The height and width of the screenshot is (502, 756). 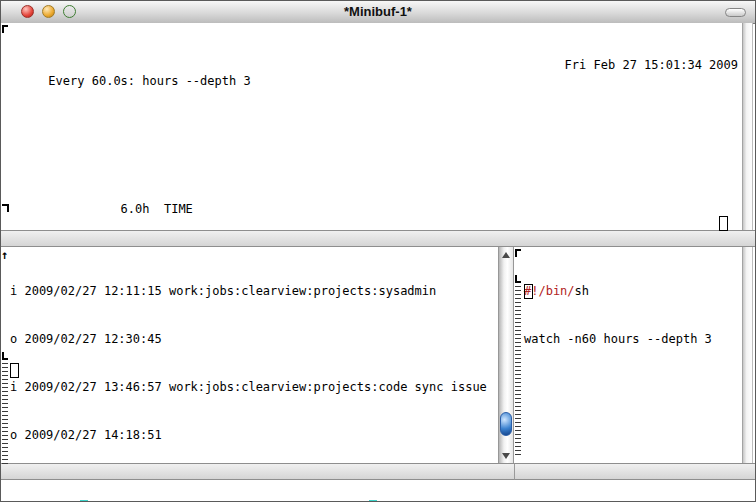 What do you see at coordinates (633, 339) in the screenshot?
I see `script-command-line: watch -n60 hours --depth 3` at bounding box center [633, 339].